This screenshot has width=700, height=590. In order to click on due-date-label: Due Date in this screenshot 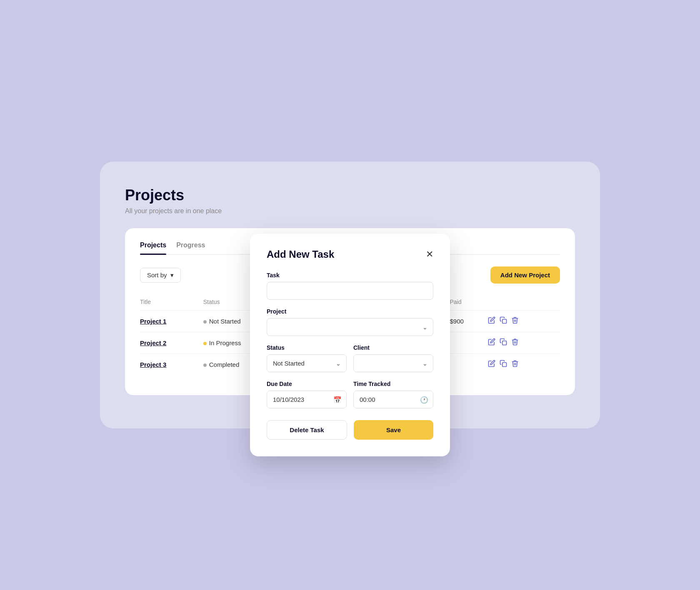, I will do `click(307, 384)`.